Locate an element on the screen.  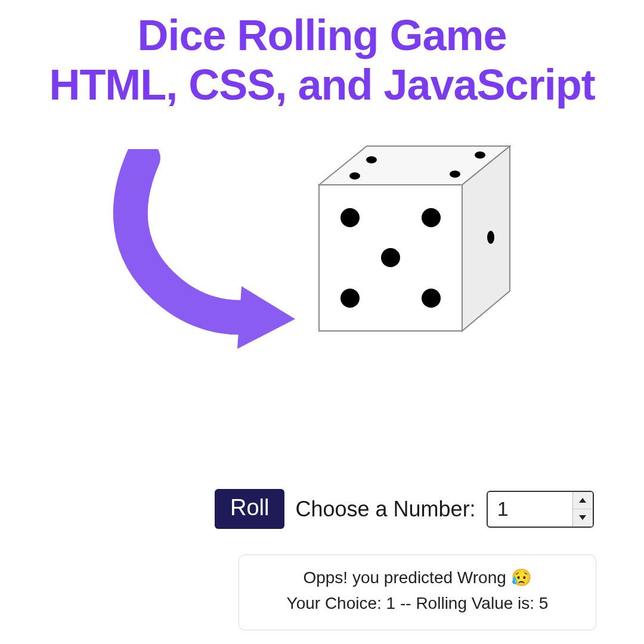
stepper-down-button is located at coordinates (583, 518).